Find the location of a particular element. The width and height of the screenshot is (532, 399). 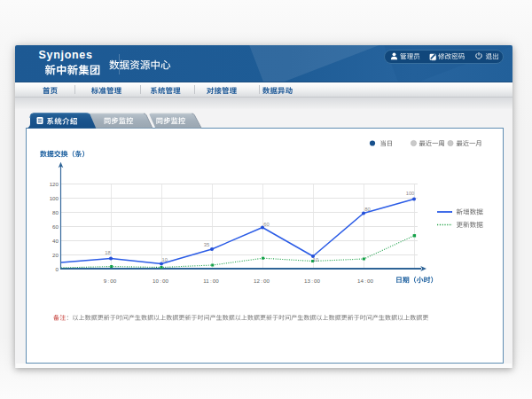

svg-text: 20 is located at coordinates (55, 255).